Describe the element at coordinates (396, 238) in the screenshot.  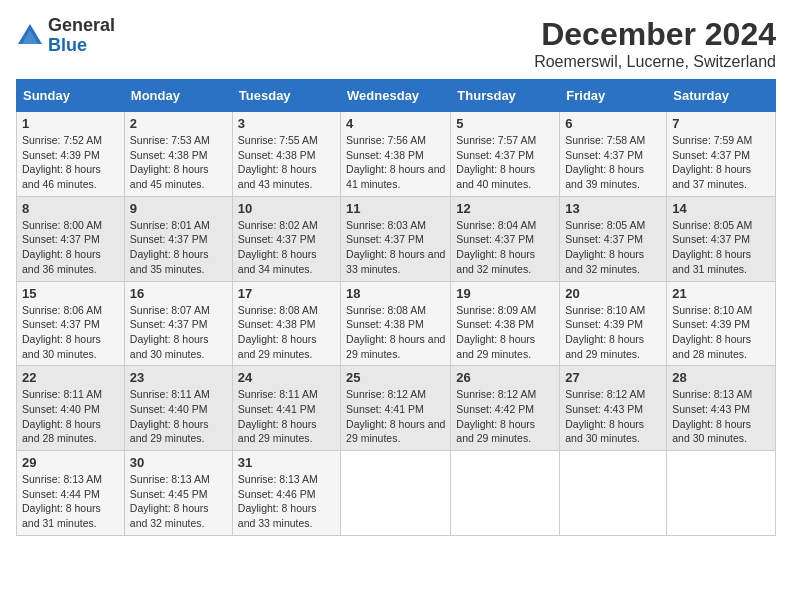
I see `calendar-cell: 11Sunrise: 8:03 AMSunset: 4:37 PMDayligh…` at that location.